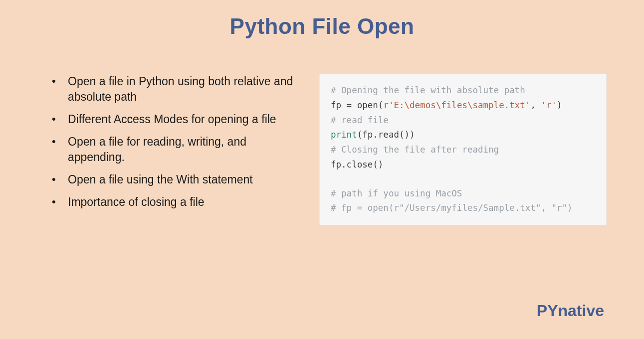 Image resolution: width=644 pixels, height=339 pixels. I want to click on bullet-item: Importance of closing a file, so click(175, 202).